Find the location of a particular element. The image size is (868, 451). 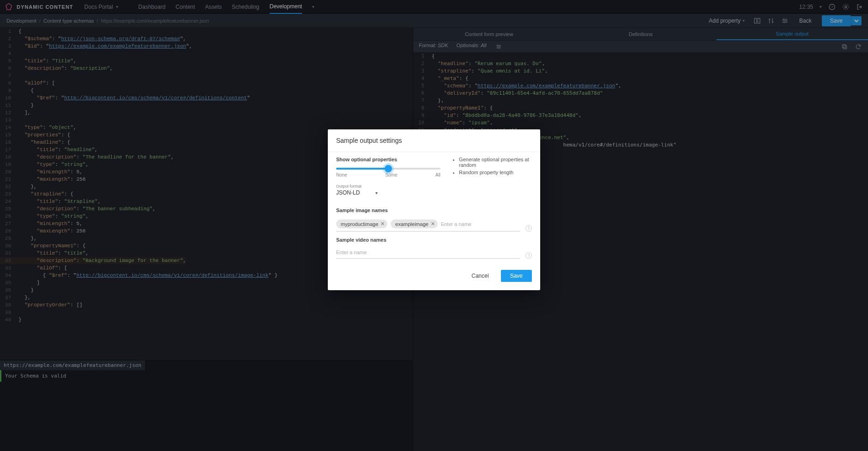

chip-exampleimage: exampleimage✕ is located at coordinates (414, 224).